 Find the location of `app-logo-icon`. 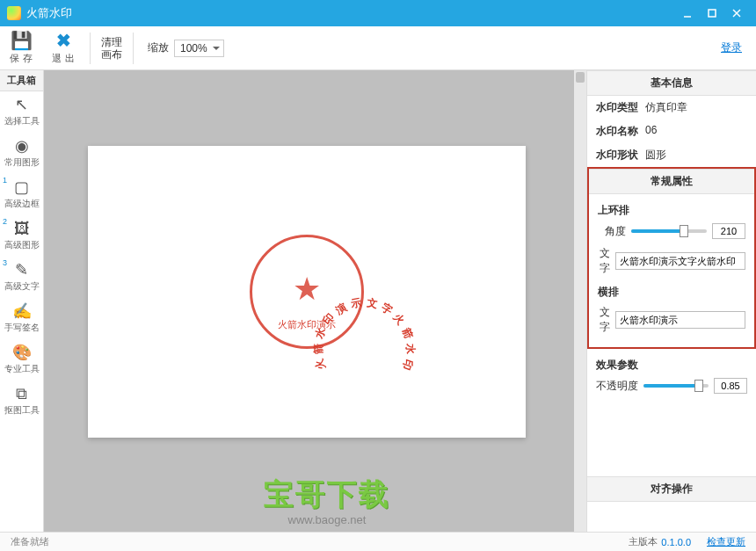

app-logo-icon is located at coordinates (14, 13).